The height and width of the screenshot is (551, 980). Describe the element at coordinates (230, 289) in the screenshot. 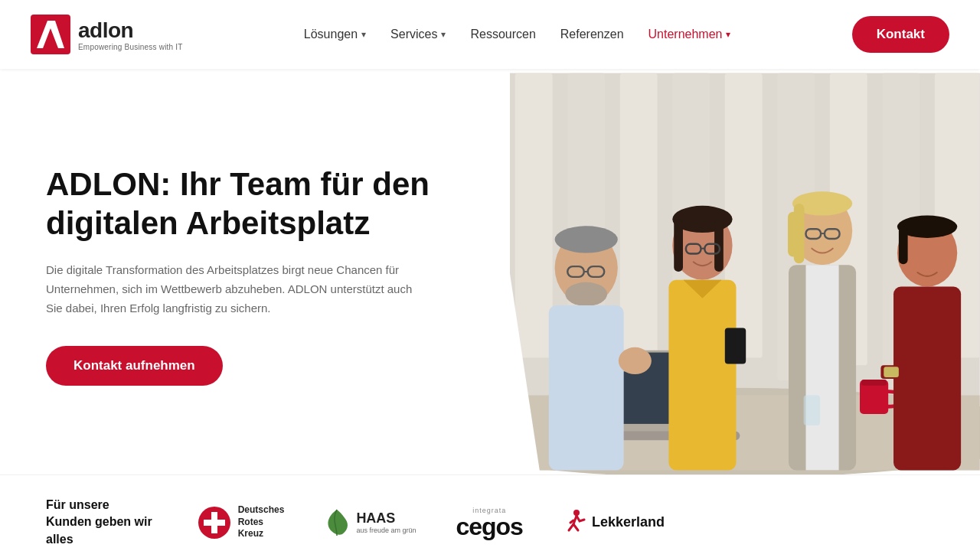

I see `hero-description: Die digitale Transformation des Arbeitsp…` at that location.